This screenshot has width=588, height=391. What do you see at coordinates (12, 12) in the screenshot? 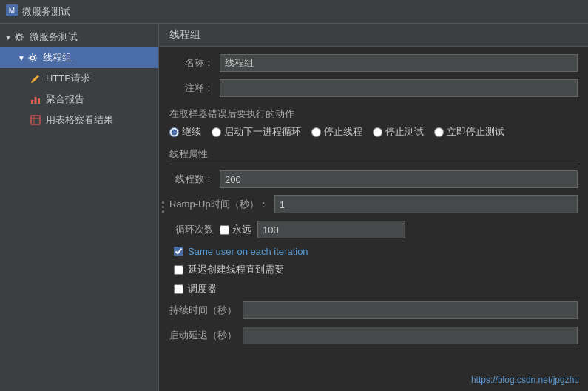
I see `app-icon: M` at bounding box center [12, 12].